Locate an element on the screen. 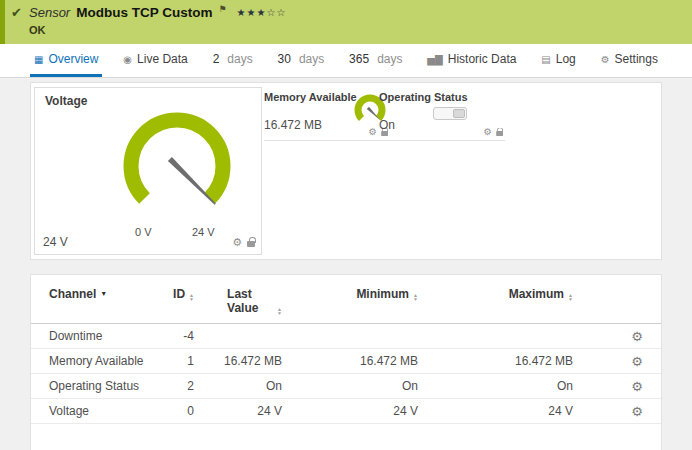  tab-30-days-number: 30 is located at coordinates (284, 59).